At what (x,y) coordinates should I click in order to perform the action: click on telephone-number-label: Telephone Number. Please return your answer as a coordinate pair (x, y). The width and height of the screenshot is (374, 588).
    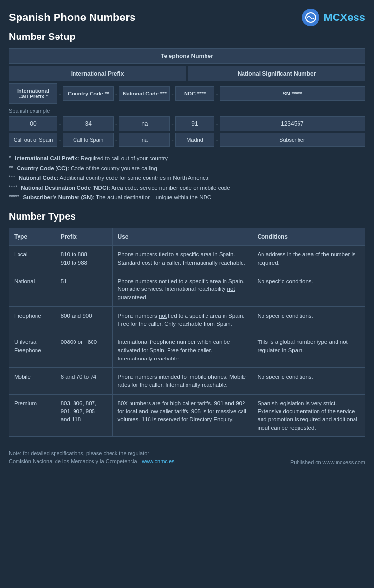
    Looking at the image, I should click on (187, 56).